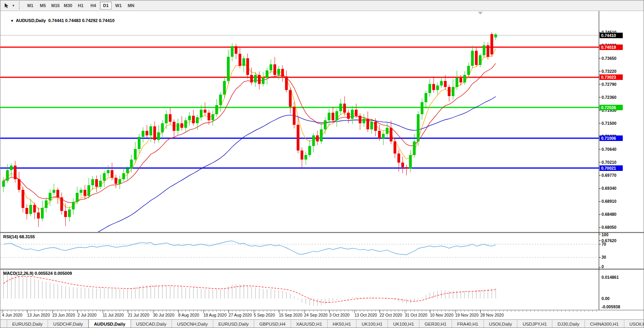 The width and height of the screenshot is (644, 328). I want to click on price-axis-label: 0.68050, so click(609, 227).